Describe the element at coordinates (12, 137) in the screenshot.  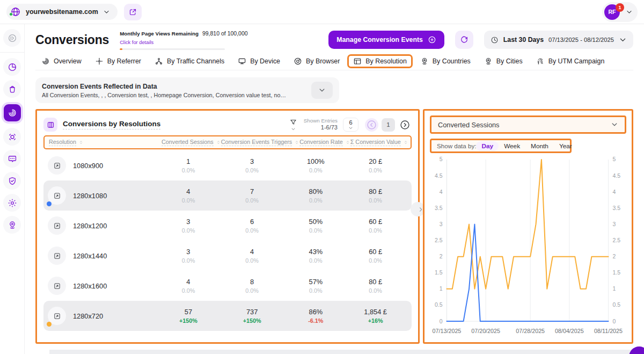
I see `target-icon` at that location.